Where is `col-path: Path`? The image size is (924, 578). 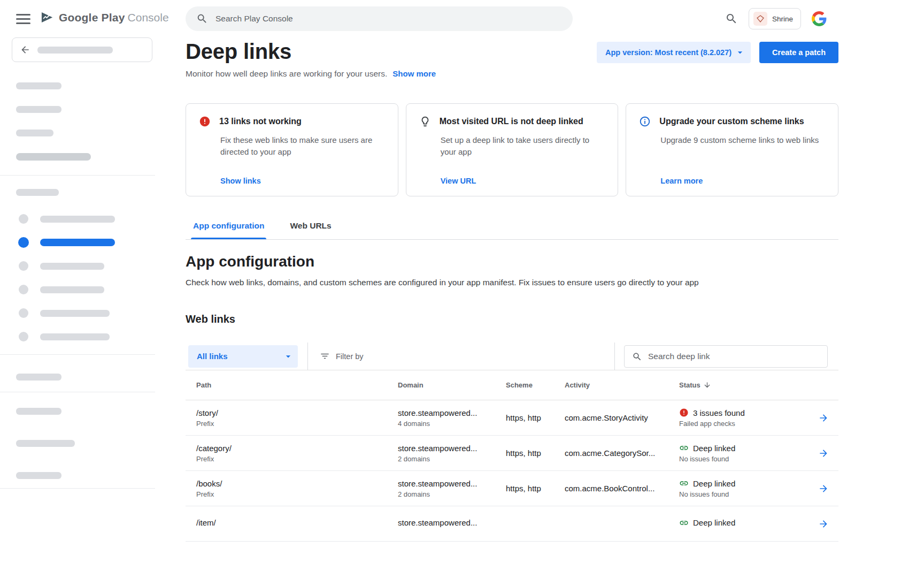
col-path: Path is located at coordinates (297, 385).